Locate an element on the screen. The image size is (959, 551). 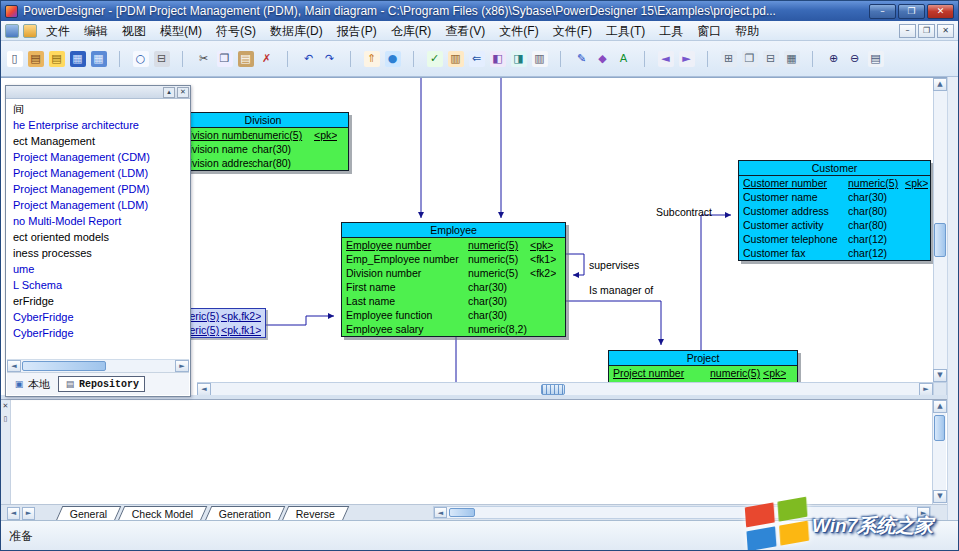
compare-models-icon: ◨ is located at coordinates (518, 59).